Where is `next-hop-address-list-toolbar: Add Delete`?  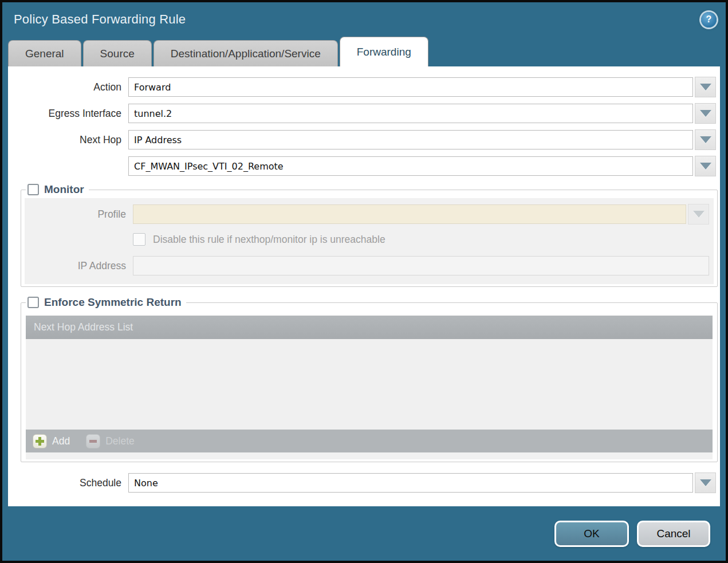 next-hop-address-list-toolbar: Add Delete is located at coordinates (369, 441).